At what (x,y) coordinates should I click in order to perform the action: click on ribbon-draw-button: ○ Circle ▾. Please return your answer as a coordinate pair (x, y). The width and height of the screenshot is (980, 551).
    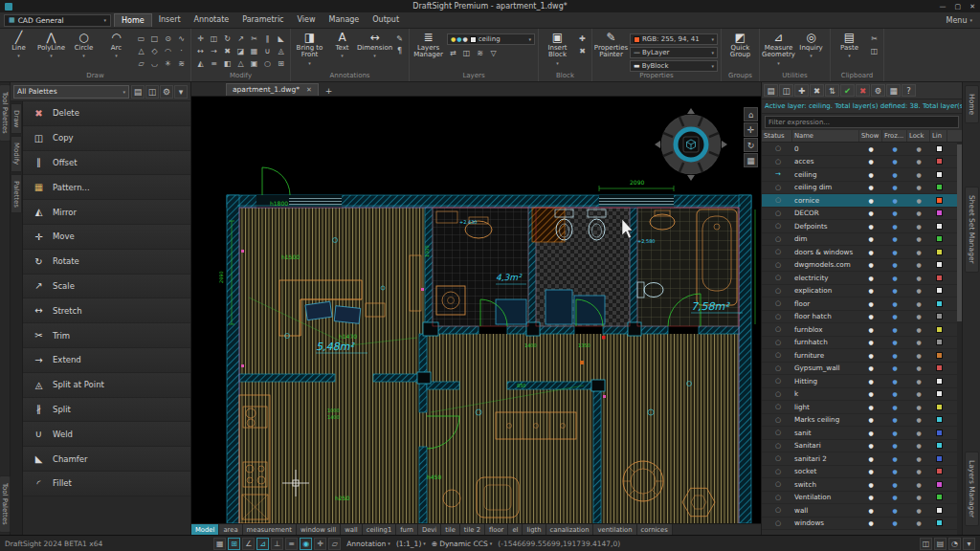
    Looking at the image, I should click on (84, 44).